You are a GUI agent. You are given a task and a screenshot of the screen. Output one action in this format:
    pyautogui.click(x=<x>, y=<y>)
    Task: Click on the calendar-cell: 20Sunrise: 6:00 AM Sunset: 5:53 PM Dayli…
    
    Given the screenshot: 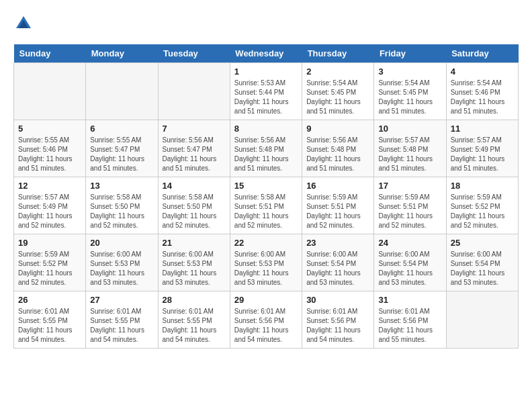 What is the action you would take?
    pyautogui.click(x=122, y=263)
    